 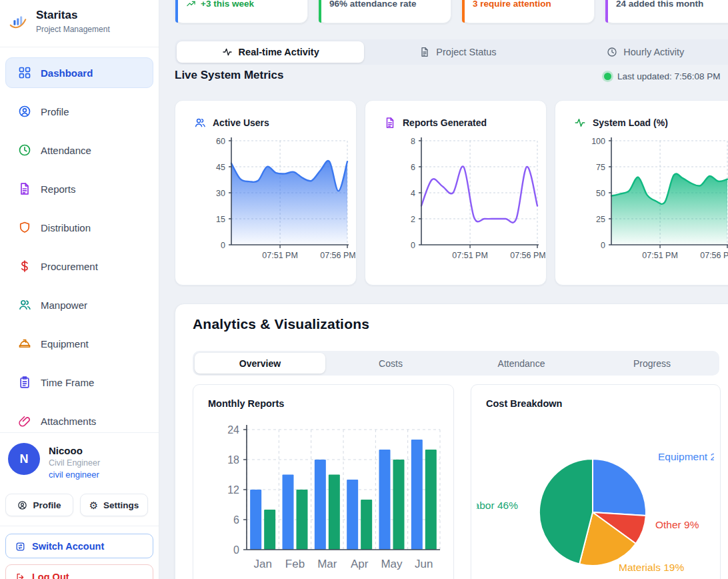 I want to click on svg-text: Mar, so click(x=327, y=564).